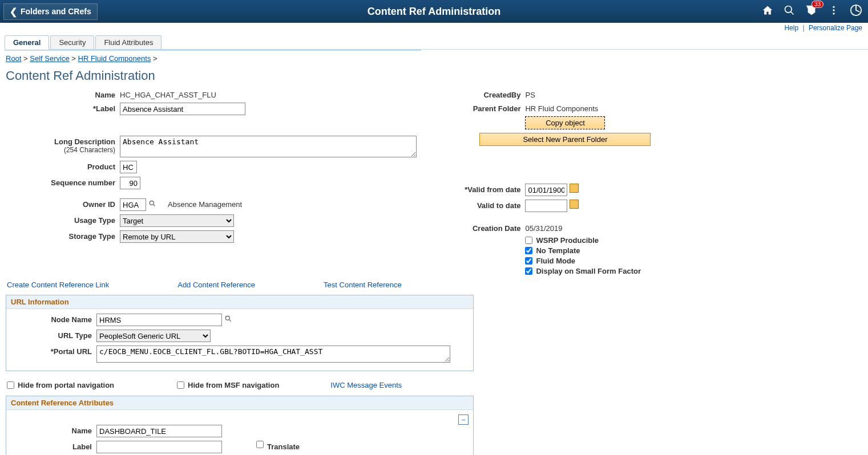 Image resolution: width=868 pixels, height=455 pixels. What do you see at coordinates (434, 385) in the screenshot?
I see `nav-hide-row: Hide from portal navigation Hide from MS…` at bounding box center [434, 385].